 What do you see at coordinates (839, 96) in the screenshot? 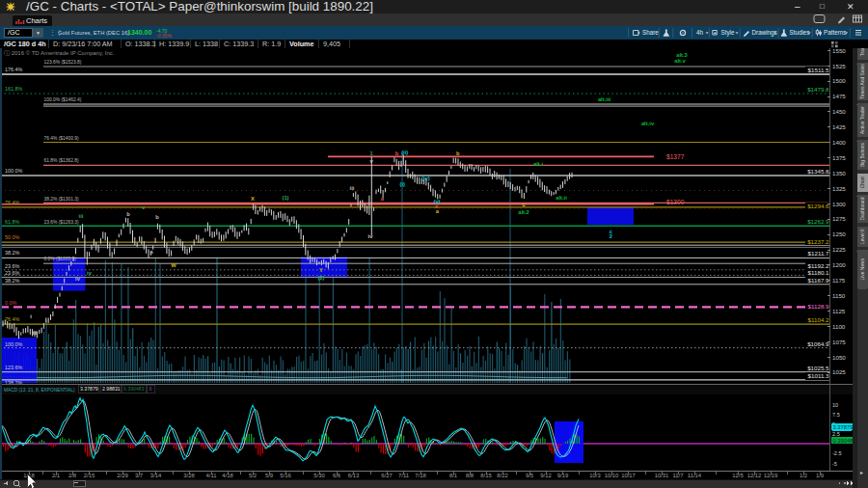
I see `svg-text: 1475` at bounding box center [839, 96].